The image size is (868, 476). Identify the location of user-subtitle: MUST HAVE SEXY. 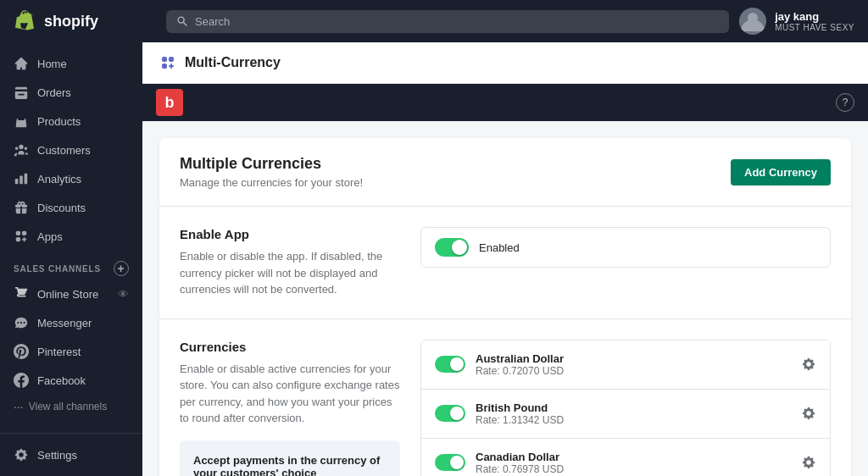
(815, 27).